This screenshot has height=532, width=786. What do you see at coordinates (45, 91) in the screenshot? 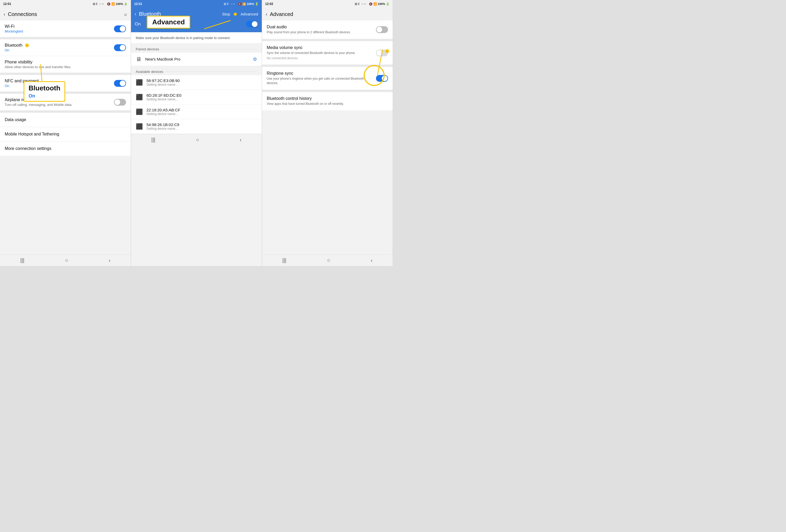
I see `bluetooth-annotation-box: Bluetooth On` at bounding box center [45, 91].